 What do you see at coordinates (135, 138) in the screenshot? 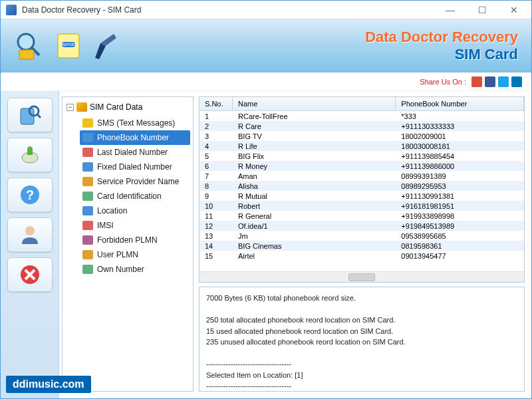
I see `tree-item: PhoneBook Number` at bounding box center [135, 138].